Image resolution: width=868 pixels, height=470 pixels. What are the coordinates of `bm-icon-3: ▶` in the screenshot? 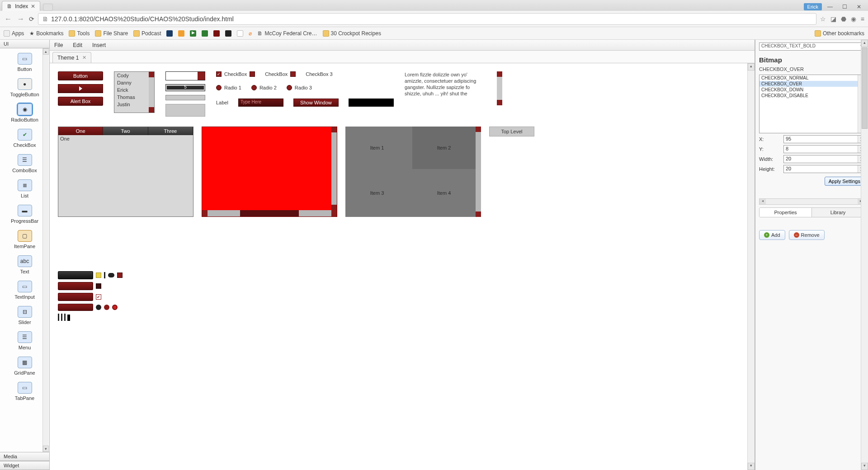 It's located at (193, 33).